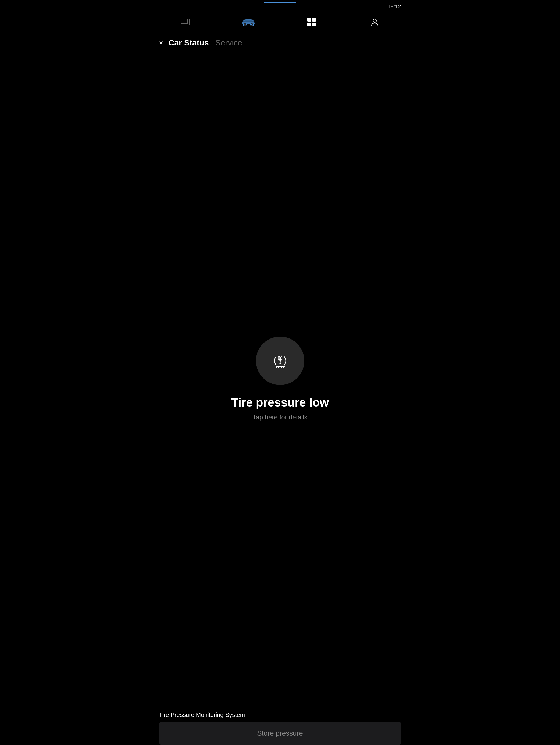 This screenshot has width=560, height=745. I want to click on tab-bar: × Car Status Service, so click(280, 43).